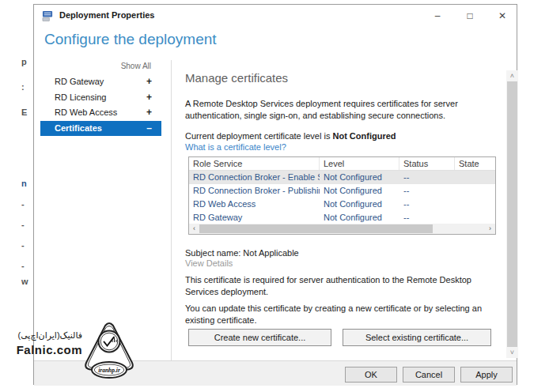 The image size is (549, 392). I want to click on clipped-background-text: E, so click(27, 112).